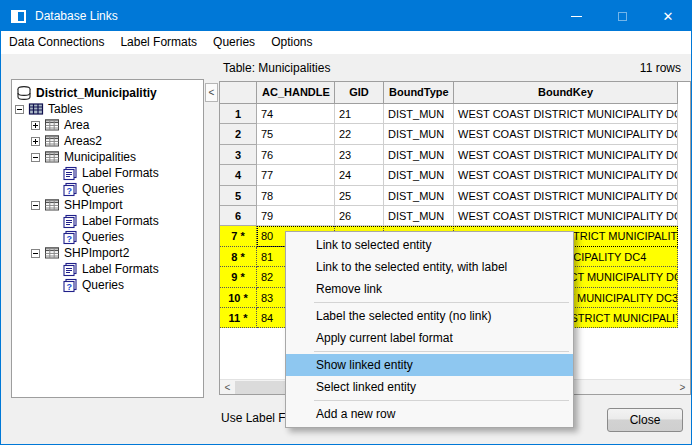  I want to click on close-button: Close, so click(645, 420).